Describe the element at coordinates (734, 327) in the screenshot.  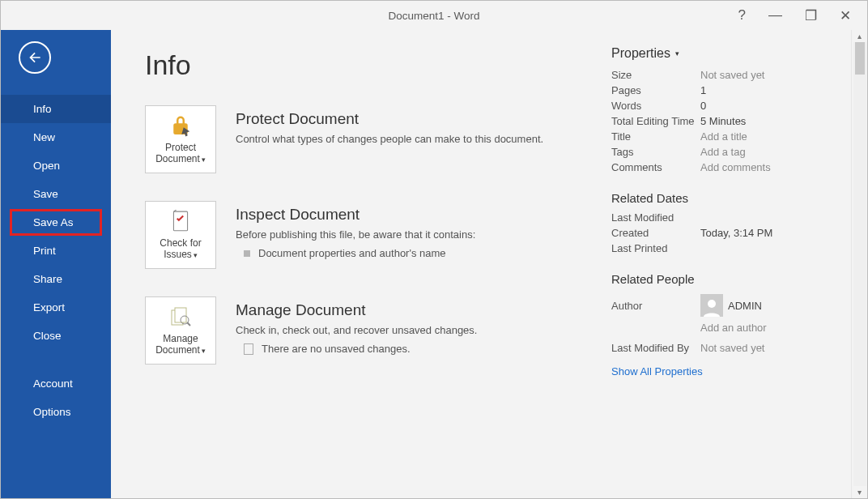
I see `add-author: Add an author` at that location.